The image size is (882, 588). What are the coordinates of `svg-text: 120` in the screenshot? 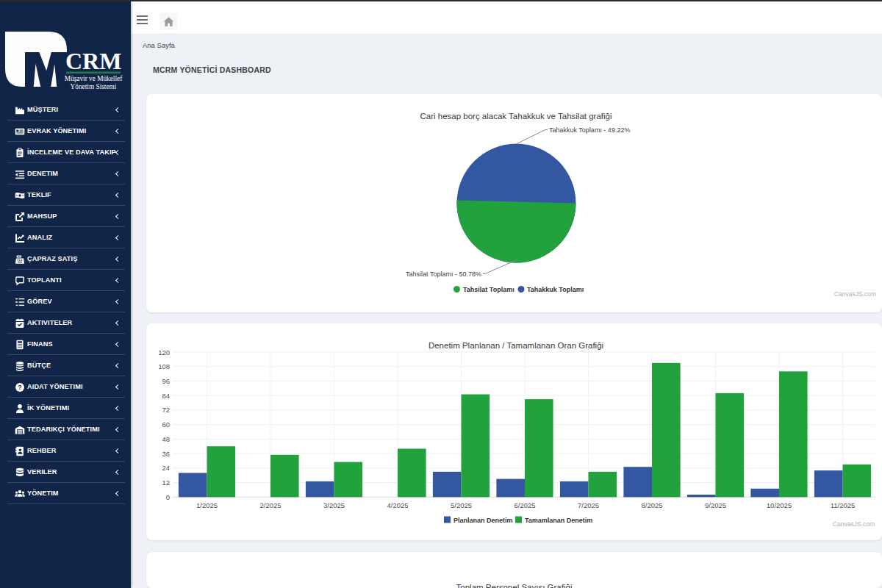 It's located at (164, 353).